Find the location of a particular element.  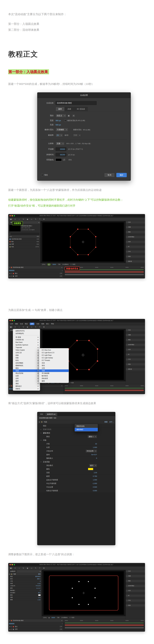

menu-file: 文件 is located at coordinates (12, 324).